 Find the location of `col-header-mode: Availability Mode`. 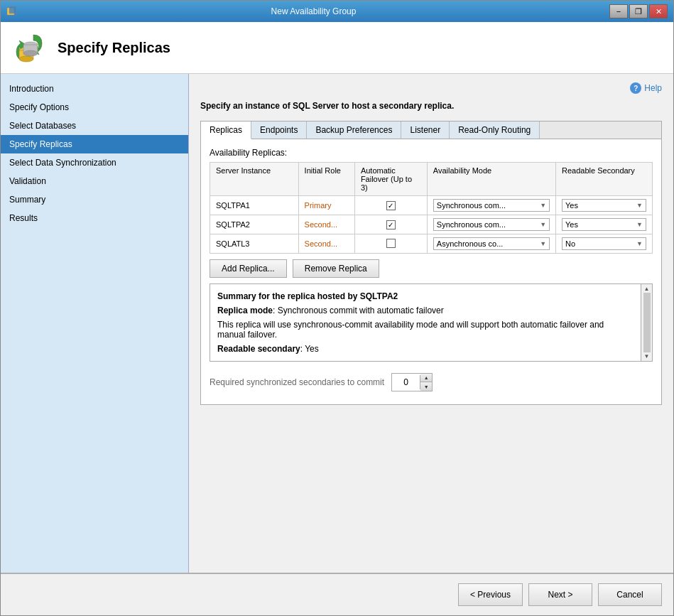

col-header-mode: Availability Mode is located at coordinates (491, 179).